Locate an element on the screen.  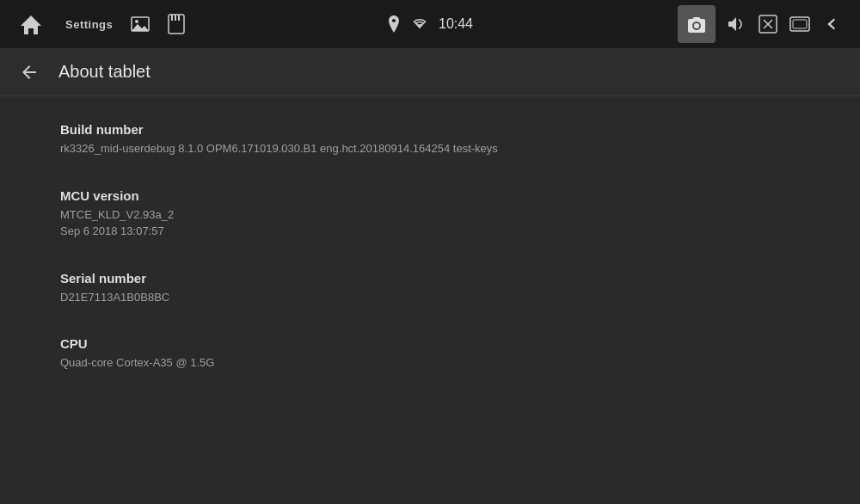
info-value: MTCE_KLD_V2.93a_2 Sep 6 2018 13:07:57 is located at coordinates (430, 224).